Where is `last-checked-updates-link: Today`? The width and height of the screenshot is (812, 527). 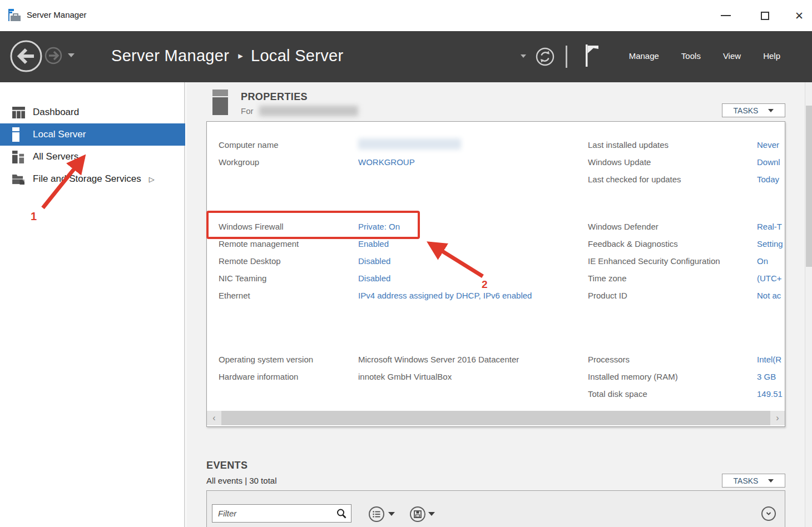
last-checked-updates-link: Today is located at coordinates (768, 179).